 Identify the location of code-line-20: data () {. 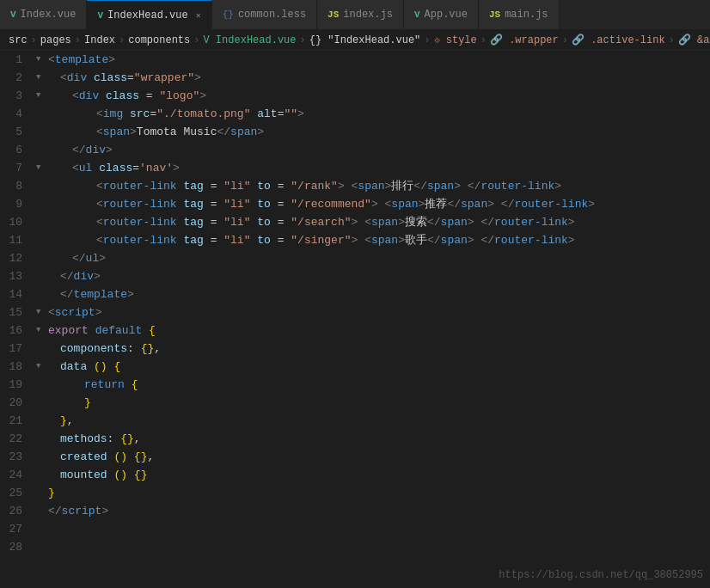
(373, 366).